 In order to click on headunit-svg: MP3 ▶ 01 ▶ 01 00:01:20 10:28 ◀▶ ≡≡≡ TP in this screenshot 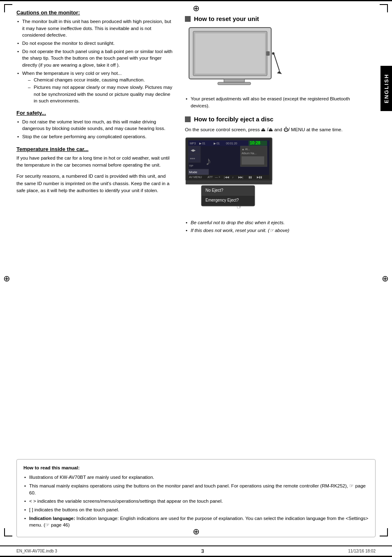, I will do `click(234, 174)`.